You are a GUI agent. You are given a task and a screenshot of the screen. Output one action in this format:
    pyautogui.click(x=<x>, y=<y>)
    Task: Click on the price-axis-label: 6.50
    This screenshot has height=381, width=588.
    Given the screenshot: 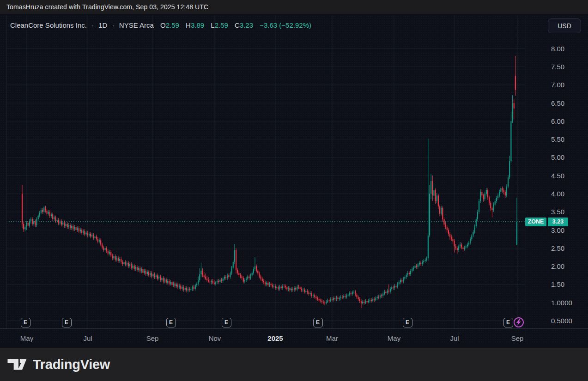 What is the action you would take?
    pyautogui.click(x=558, y=103)
    